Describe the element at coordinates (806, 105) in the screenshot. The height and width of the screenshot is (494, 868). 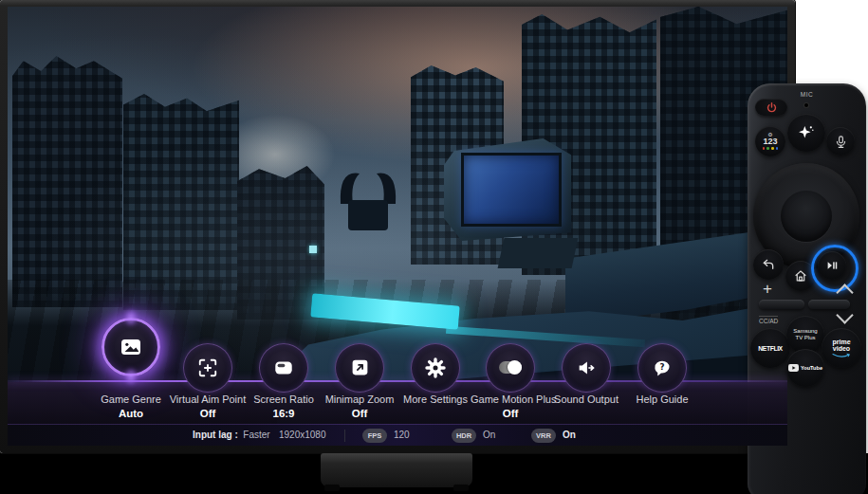
I see `mic-hole` at that location.